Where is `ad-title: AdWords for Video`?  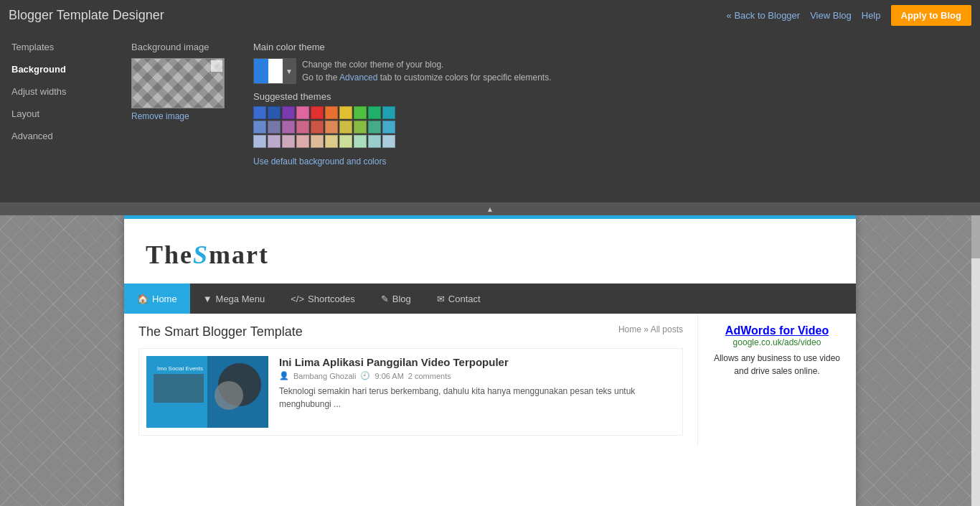 ad-title: AdWords for Video is located at coordinates (777, 331).